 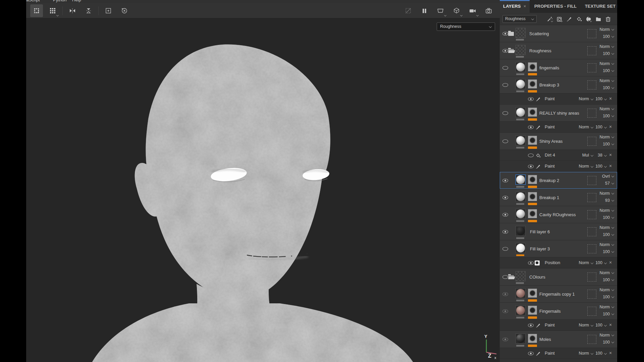 I want to click on tab-layers: LAYERS×, so click(x=515, y=6).